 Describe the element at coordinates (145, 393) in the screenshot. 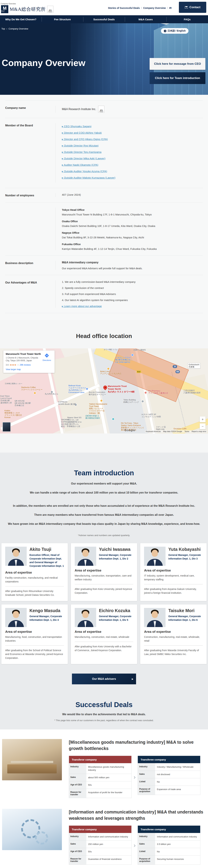

I see `poi-pharmacy-icon` at that location.